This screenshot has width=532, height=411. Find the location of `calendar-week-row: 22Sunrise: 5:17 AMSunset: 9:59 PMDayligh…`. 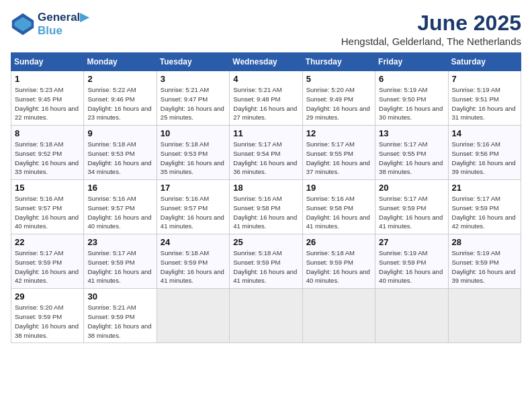

calendar-week-row: 22Sunrise: 5:17 AMSunset: 9:59 PMDayligh… is located at coordinates (266, 262).